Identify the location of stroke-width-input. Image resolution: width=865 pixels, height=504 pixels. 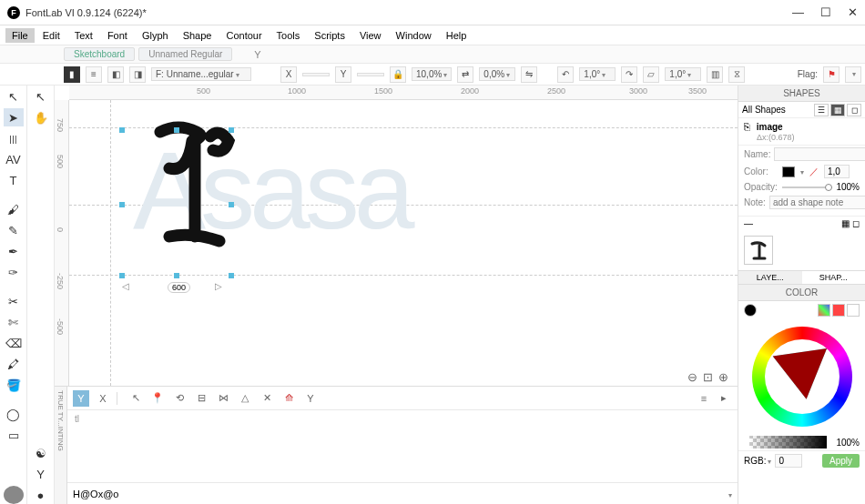
(837, 171).